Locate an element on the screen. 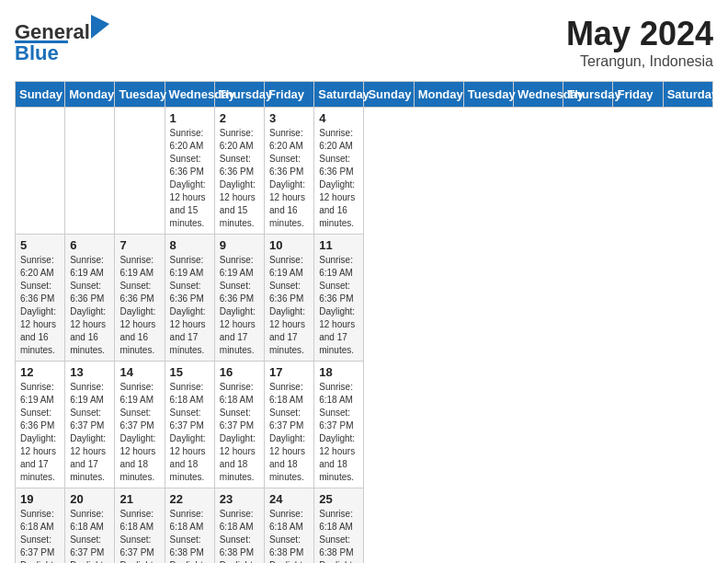 This screenshot has width=728, height=563. calendar-cell: 7Sunrise: 6:19 AMSunset: 6:36 PMDaylight… is located at coordinates (140, 298).